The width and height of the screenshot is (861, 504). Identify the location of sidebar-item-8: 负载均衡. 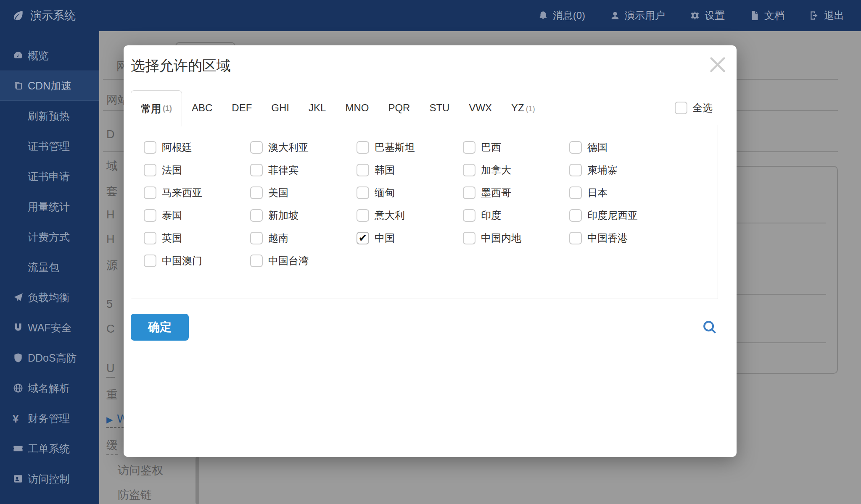
(50, 297).